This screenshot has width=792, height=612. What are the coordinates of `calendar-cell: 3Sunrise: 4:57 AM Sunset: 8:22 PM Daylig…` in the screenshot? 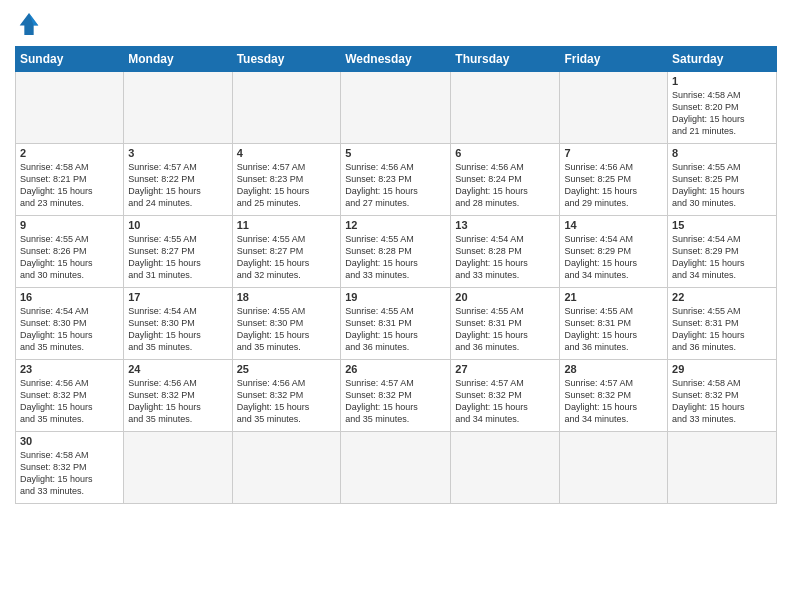 It's located at (178, 180).